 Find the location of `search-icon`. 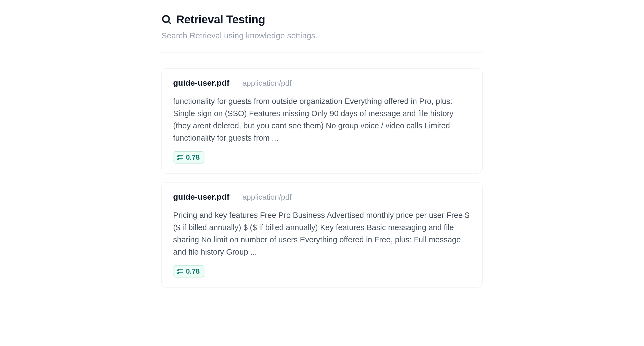

search-icon is located at coordinates (167, 20).